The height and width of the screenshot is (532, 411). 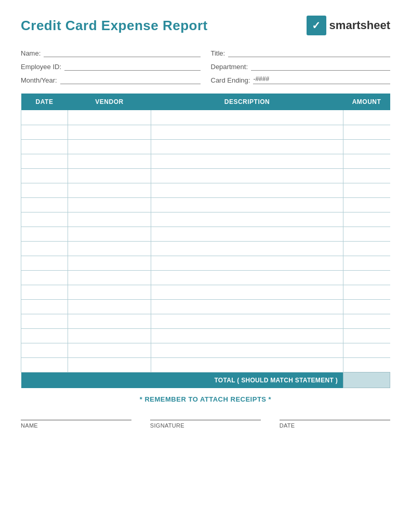 I want to click on name-field, so click(x=122, y=52).